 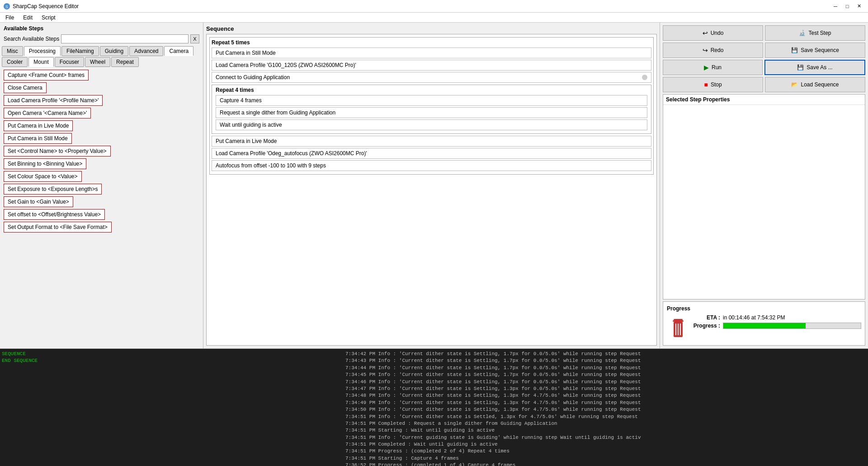 What do you see at coordinates (46, 6) in the screenshot?
I see `app-title: SharpCap Sequence Editor` at bounding box center [46, 6].